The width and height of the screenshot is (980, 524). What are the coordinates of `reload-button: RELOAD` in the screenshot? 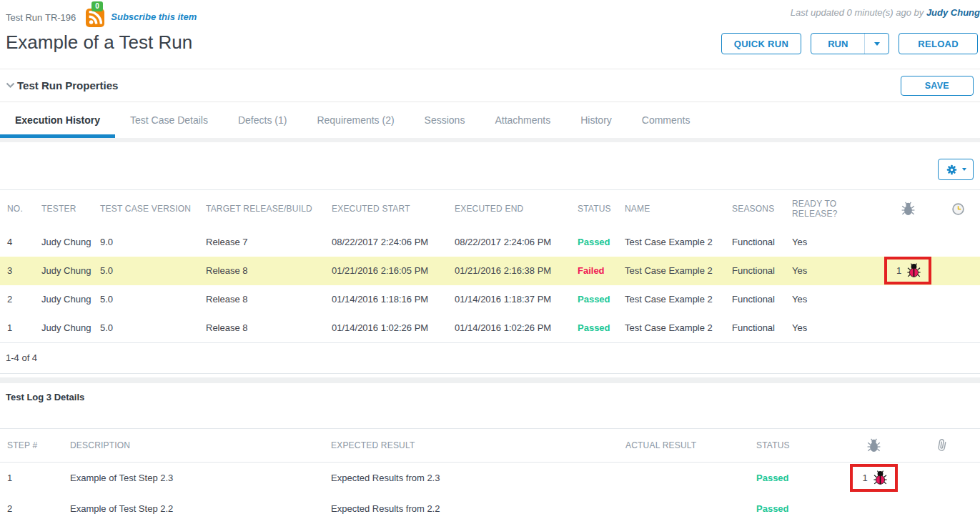 It's located at (938, 44).